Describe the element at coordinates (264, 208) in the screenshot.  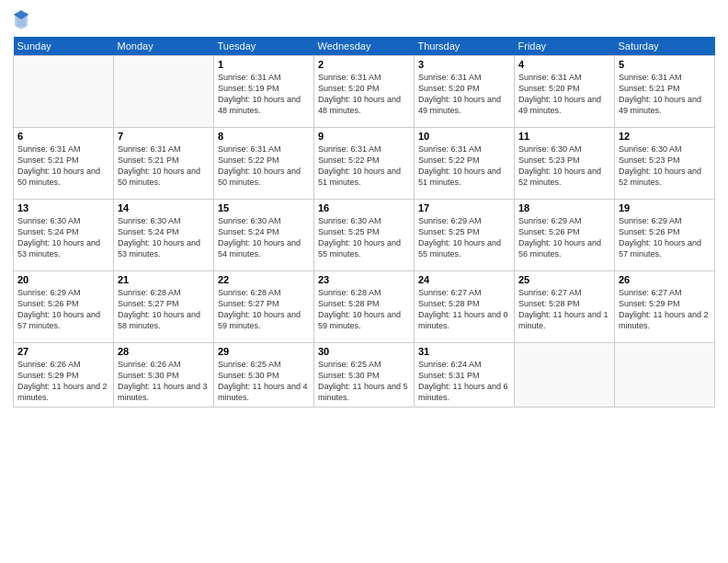
I see `day-number: 15` at that location.